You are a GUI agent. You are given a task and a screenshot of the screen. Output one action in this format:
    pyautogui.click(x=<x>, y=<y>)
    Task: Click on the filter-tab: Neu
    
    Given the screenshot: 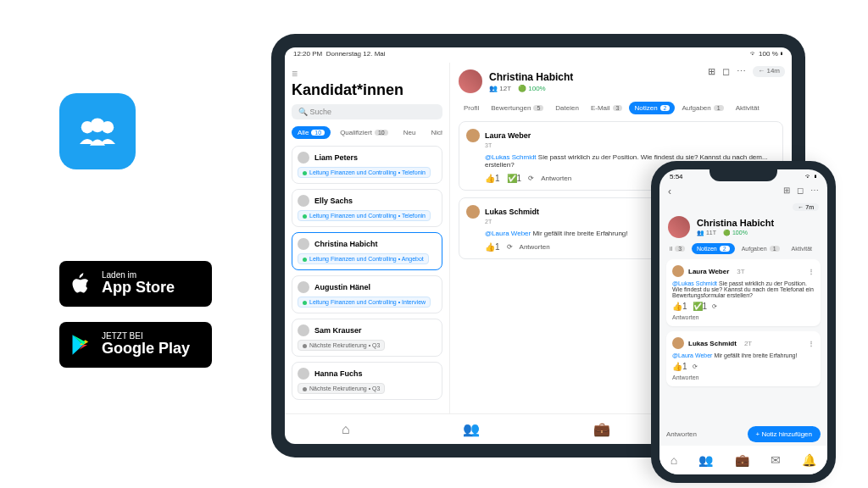 What is the action you would take?
    pyautogui.click(x=410, y=132)
    